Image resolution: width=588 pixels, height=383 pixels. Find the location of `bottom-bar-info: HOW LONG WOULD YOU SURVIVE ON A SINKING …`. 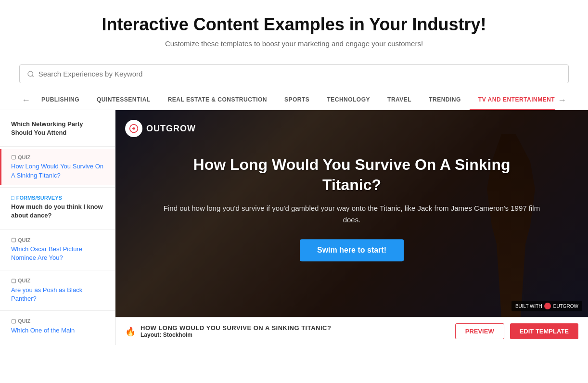

bottom-bar-info: HOW LONG WOULD YOU SURVIVE ON A SINKING … is located at coordinates (236, 331).